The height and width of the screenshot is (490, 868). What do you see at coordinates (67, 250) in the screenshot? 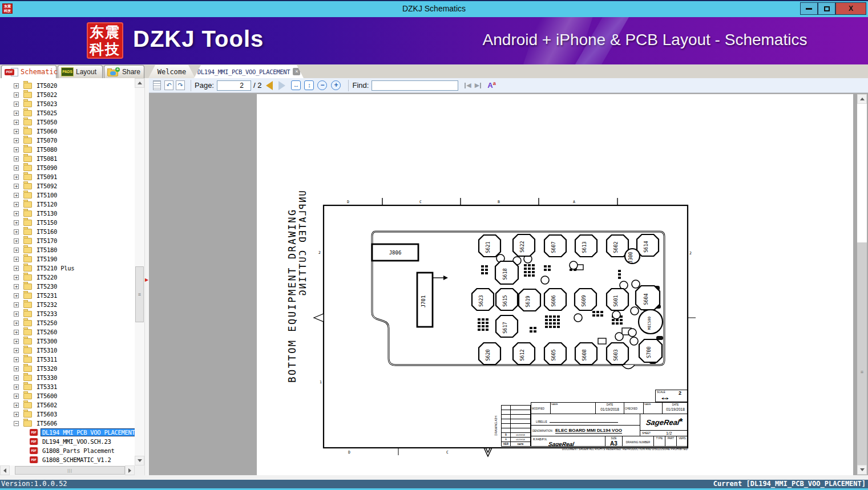
I see `tree-folder-IT5180: +IT5180` at bounding box center [67, 250].